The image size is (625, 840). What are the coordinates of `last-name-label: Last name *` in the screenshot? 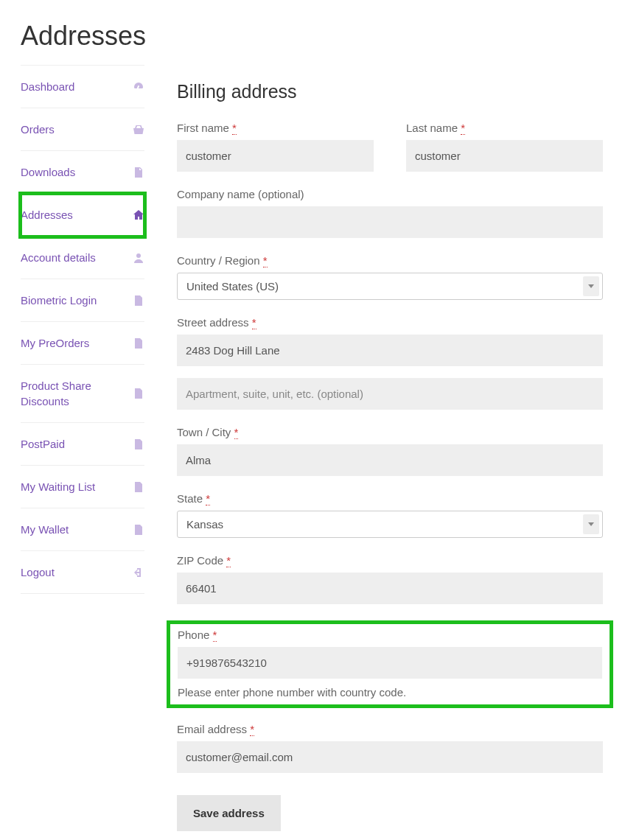 It's located at (504, 128).